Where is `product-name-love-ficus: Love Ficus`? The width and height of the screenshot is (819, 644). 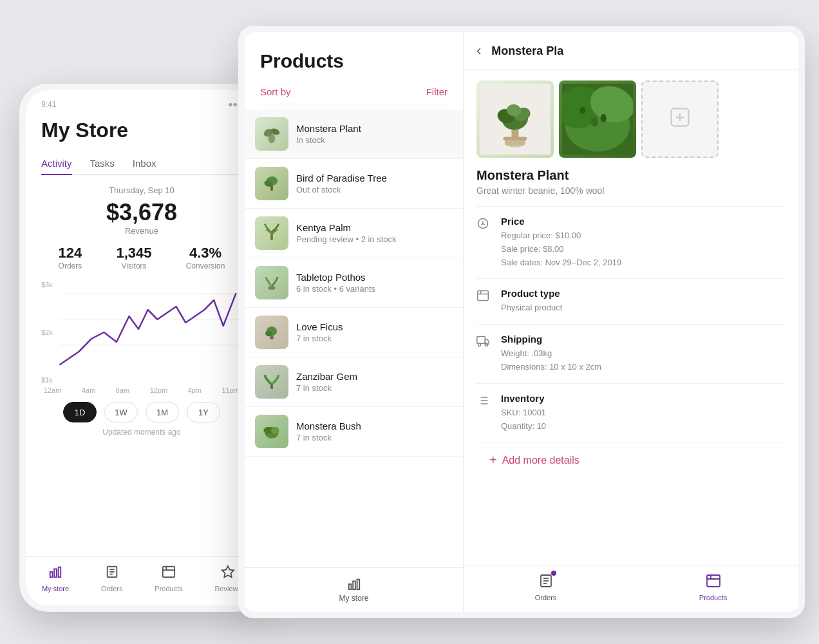
product-name-love-ficus: Love Ficus is located at coordinates (375, 327).